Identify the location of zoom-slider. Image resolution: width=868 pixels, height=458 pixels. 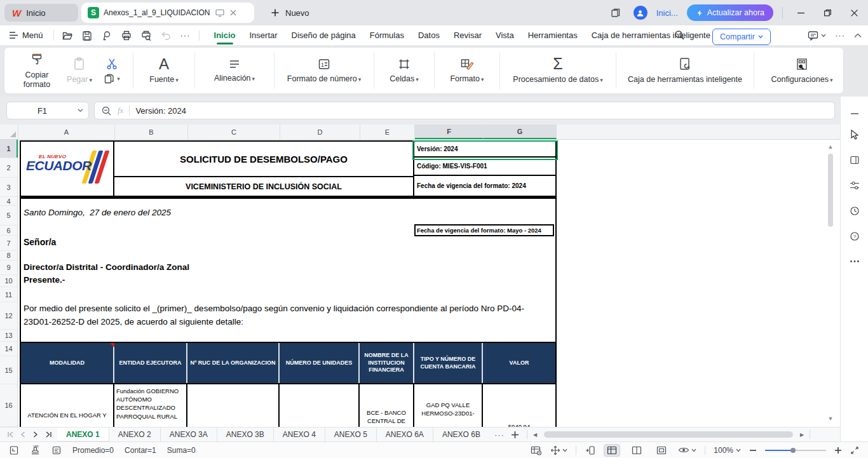
(796, 450).